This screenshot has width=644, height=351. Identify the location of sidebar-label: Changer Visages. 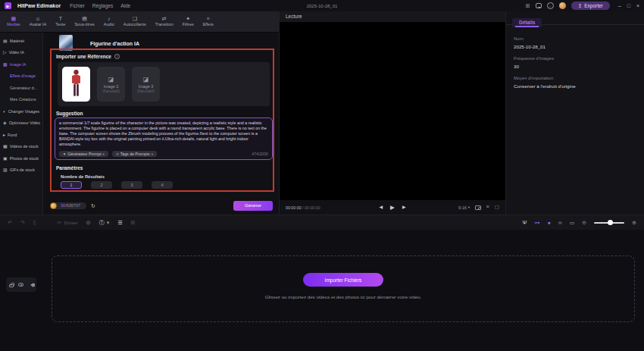
(24, 111).